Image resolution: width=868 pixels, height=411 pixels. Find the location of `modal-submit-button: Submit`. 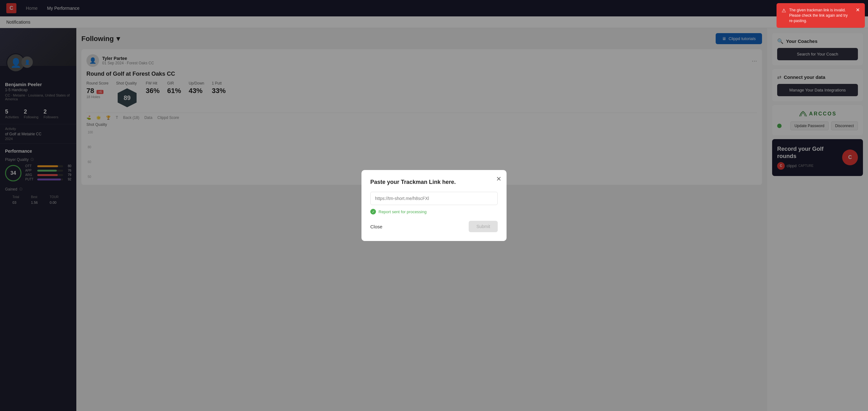

modal-submit-button: Submit is located at coordinates (483, 226).